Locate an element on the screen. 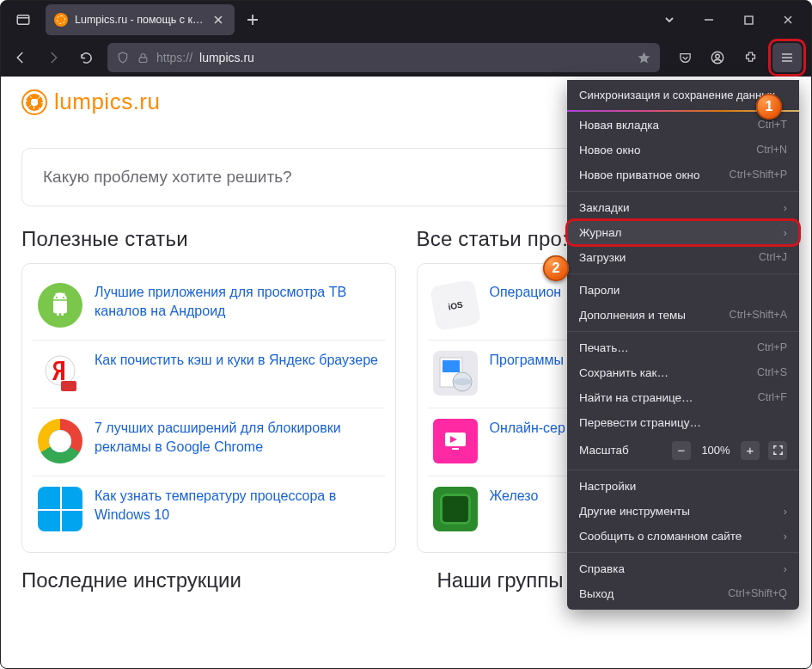 This screenshot has height=669, width=812. lock-icon is located at coordinates (143, 58).